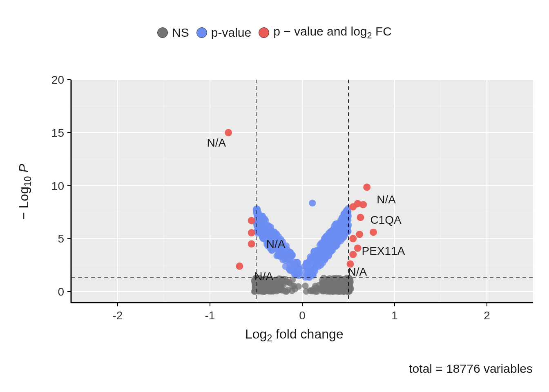 This screenshot has width=549, height=392. What do you see at coordinates (487, 315) in the screenshot?
I see `x-tick-label: 2` at bounding box center [487, 315].